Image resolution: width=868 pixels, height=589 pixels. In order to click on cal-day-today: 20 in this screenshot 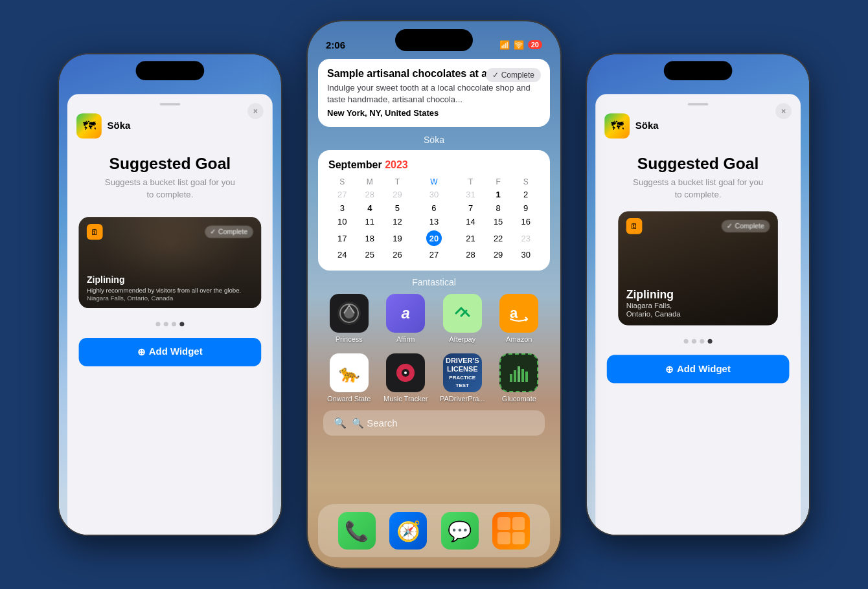, I will do `click(434, 238)`.